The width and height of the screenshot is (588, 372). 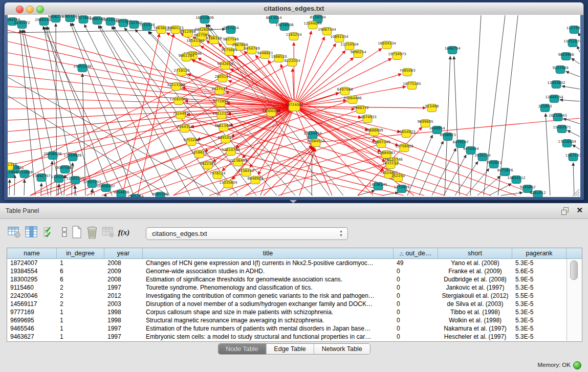 I want to click on table-row: 969969511998Structural magnetic resonanc…, so click(x=295, y=320).